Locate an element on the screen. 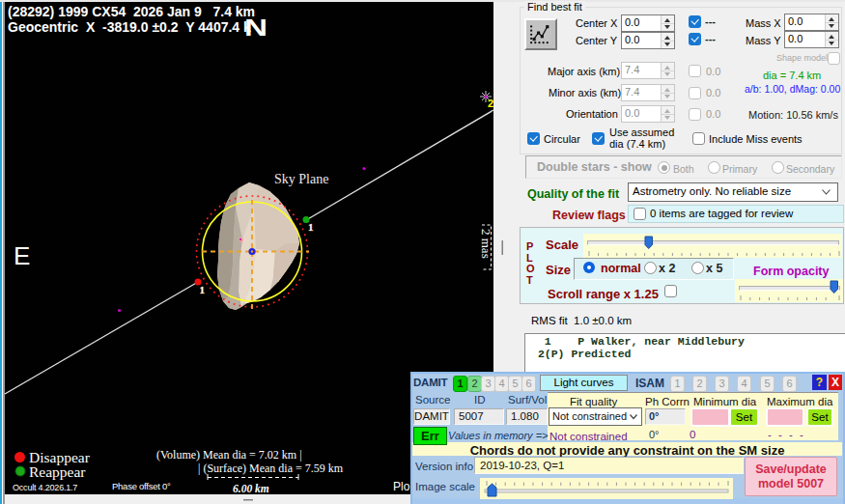  svg-text: Reappear is located at coordinates (58, 471).